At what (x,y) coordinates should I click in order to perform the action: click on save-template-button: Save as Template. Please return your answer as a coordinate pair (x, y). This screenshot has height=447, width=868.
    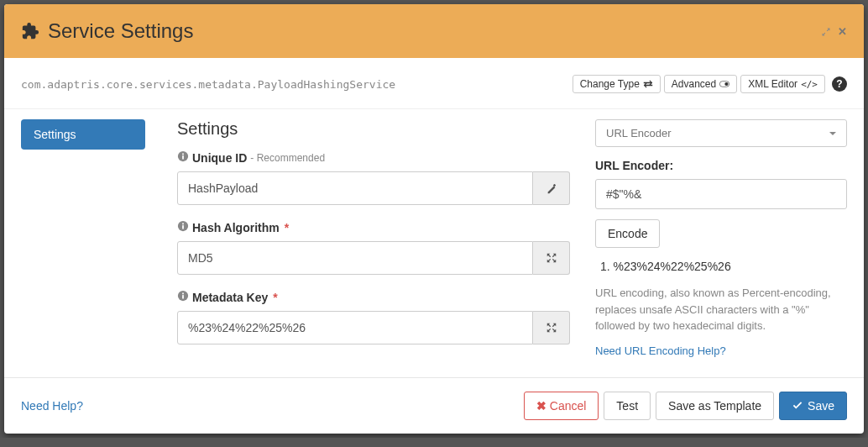
    Looking at the image, I should click on (715, 406).